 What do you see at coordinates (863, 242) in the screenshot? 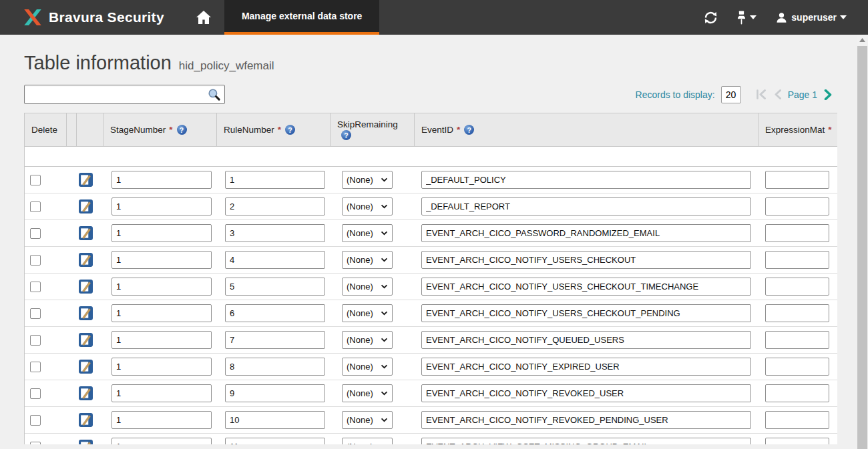
I see `scrollbar` at bounding box center [863, 242].